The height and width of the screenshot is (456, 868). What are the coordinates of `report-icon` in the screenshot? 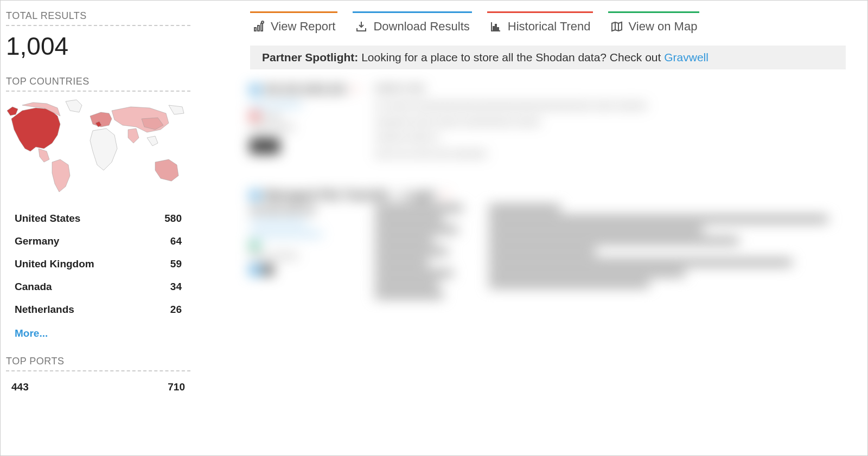 It's located at (259, 27).